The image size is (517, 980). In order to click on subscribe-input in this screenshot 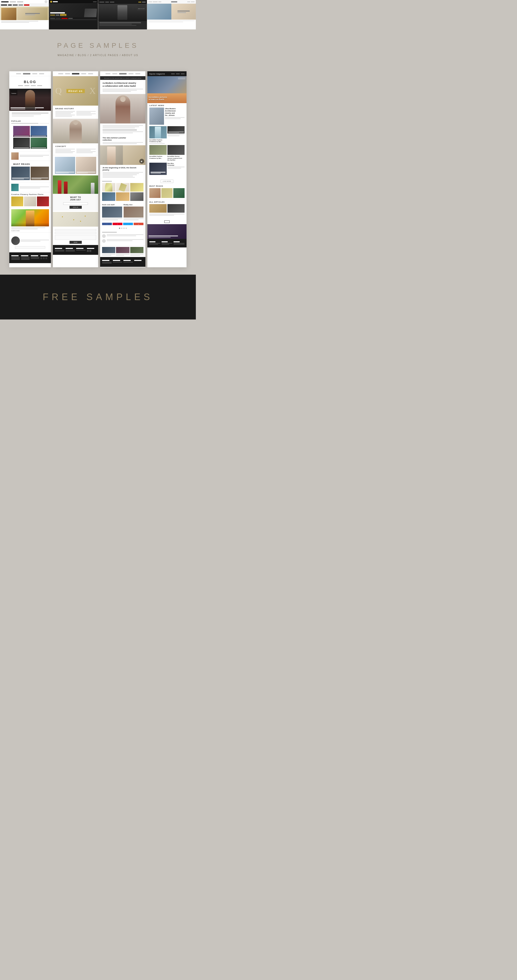, I will do `click(30, 247)`.